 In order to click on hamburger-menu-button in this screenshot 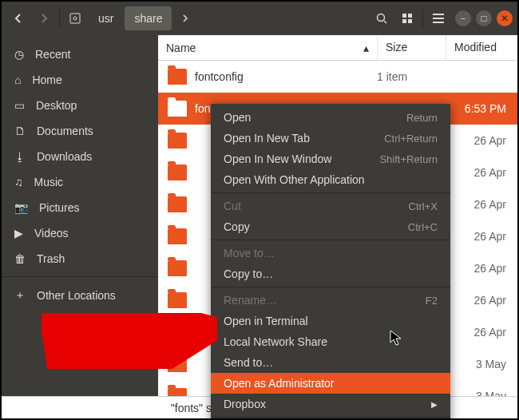, I will do `click(438, 18)`.